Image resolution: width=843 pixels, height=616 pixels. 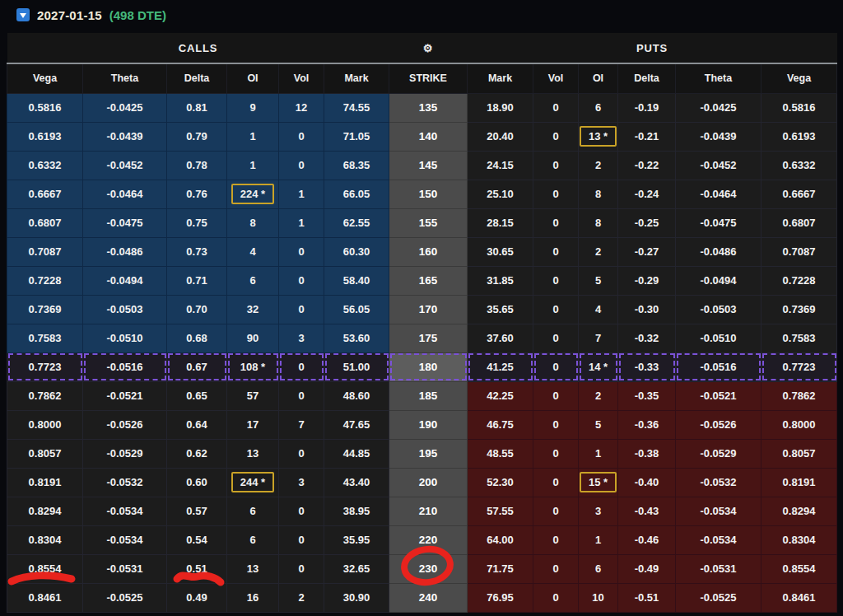 What do you see at coordinates (501, 483) in the screenshot?
I see `put-mark-cell: 52.30` at bounding box center [501, 483].